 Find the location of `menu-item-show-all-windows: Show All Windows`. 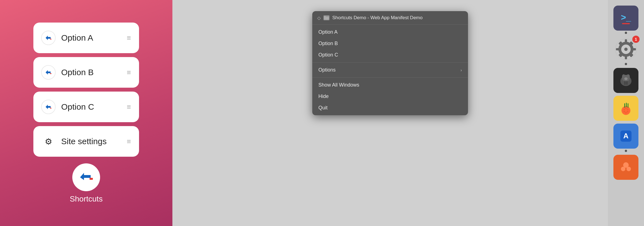

menu-item-show-all-windows: Show All Windows is located at coordinates (390, 85).